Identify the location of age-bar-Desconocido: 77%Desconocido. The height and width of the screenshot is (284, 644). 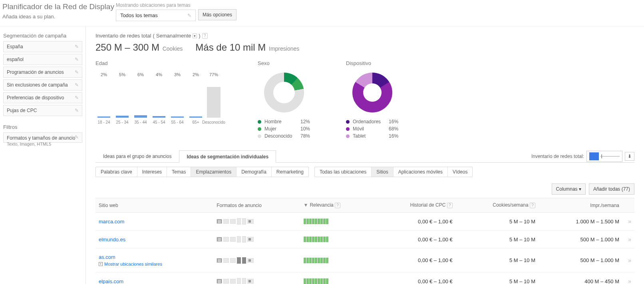
(214, 98).